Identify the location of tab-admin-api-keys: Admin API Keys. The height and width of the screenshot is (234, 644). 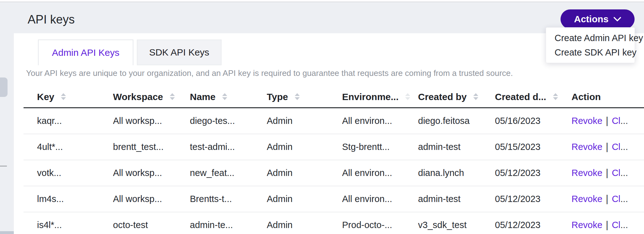
(86, 52).